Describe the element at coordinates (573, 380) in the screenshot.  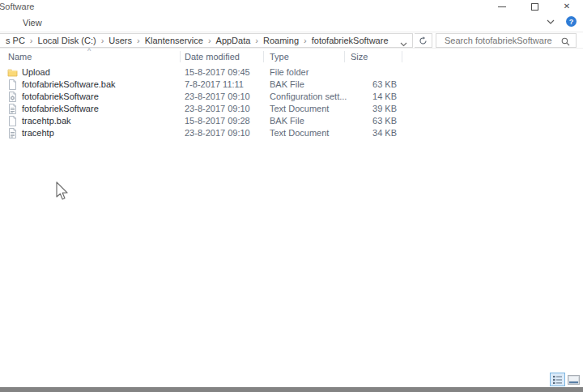
I see `thumbnail-view-icon` at that location.